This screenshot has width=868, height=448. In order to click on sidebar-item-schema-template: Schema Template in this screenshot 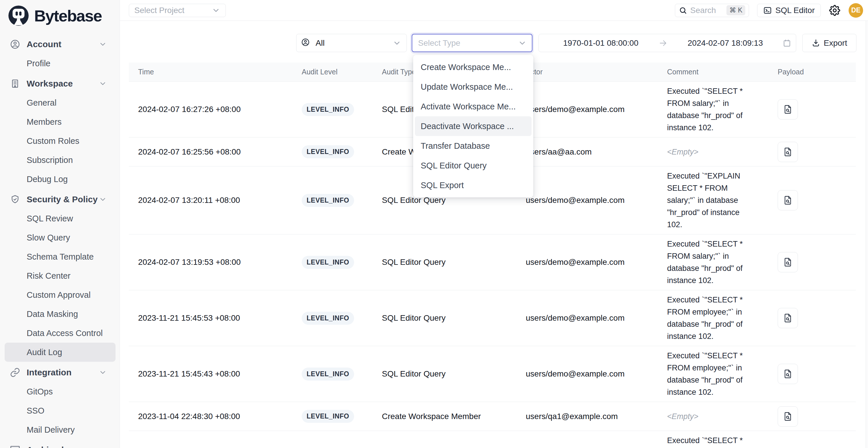, I will do `click(60, 257)`.